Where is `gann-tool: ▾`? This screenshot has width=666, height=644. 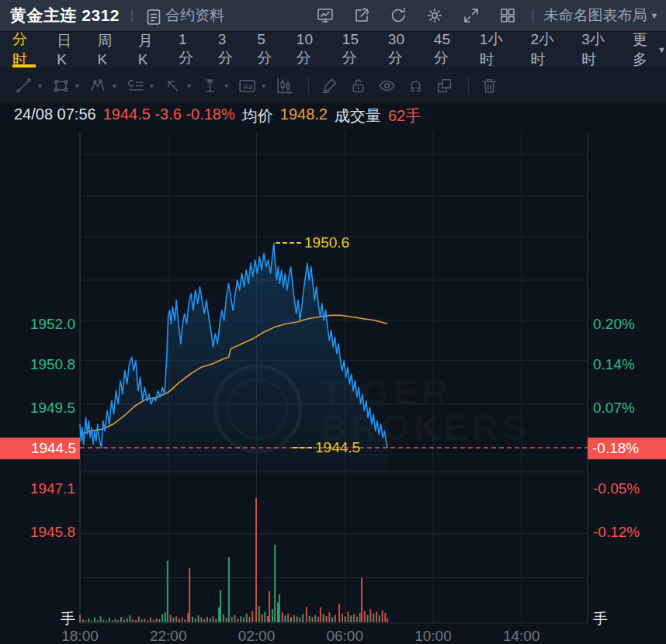 gann-tool: ▾ is located at coordinates (140, 85).